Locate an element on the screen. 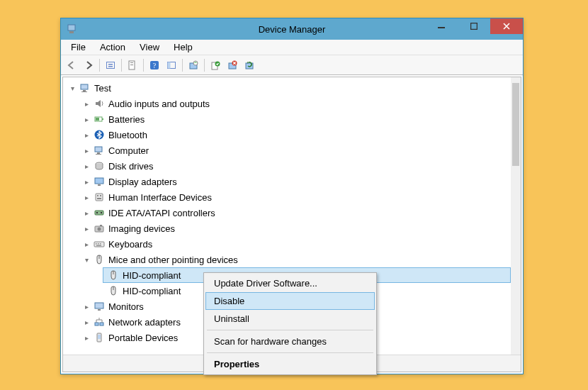 Image resolution: width=588 pixels, height=390 pixels. tree-item-label: Network adapters is located at coordinates (145, 322).